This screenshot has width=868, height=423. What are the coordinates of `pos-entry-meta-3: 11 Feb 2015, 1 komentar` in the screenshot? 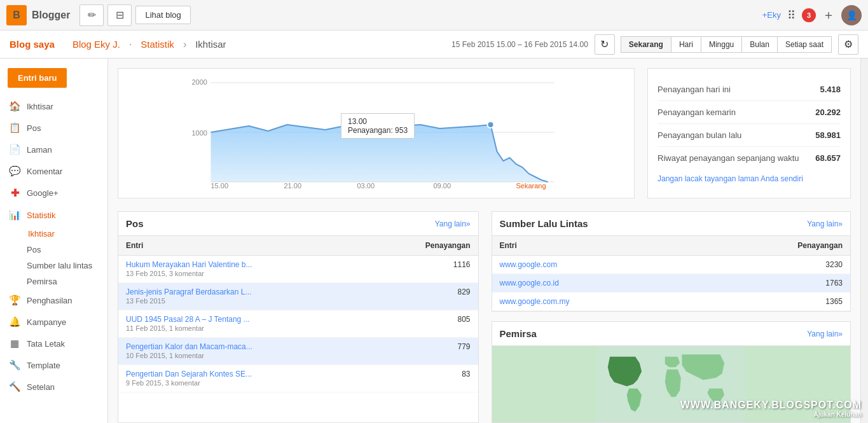 It's located at (165, 328).